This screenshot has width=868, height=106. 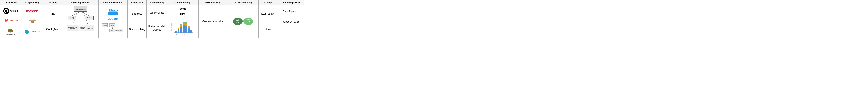 I want to click on admin-cell: One-off process kubectl exec Source http…, so click(x=291, y=22).